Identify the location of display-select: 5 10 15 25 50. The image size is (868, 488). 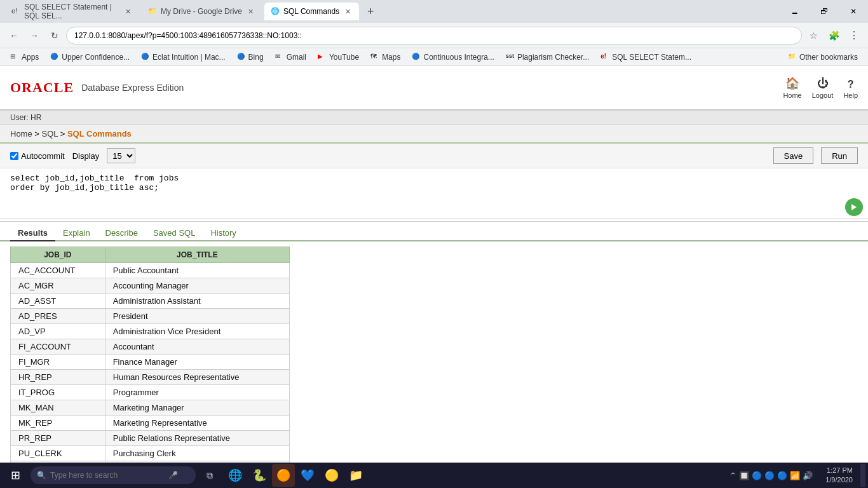
(121, 156).